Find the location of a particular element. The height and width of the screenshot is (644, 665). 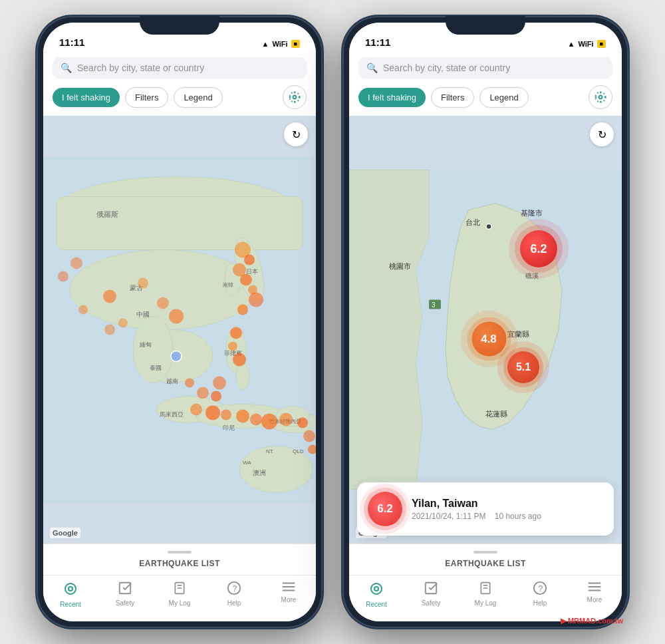

eq-list-bar-1: EARTHQUAKE LIST is located at coordinates (180, 559).